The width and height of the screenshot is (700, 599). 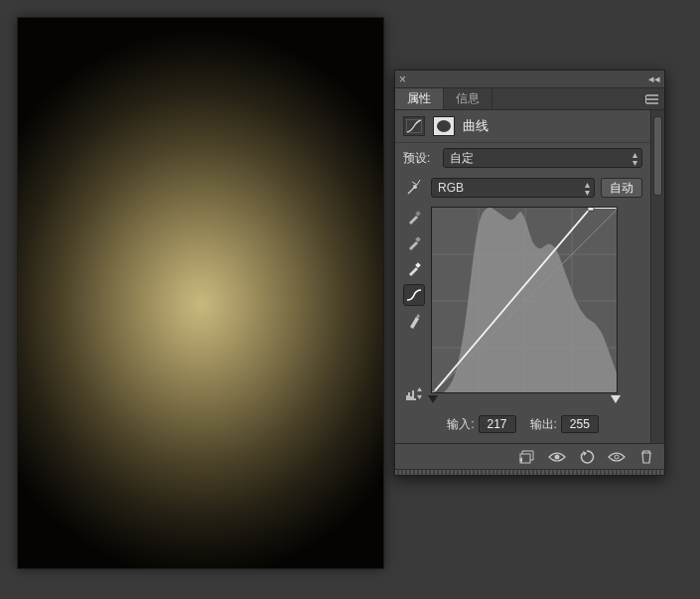 What do you see at coordinates (646, 457) in the screenshot?
I see `delete-icon` at bounding box center [646, 457].